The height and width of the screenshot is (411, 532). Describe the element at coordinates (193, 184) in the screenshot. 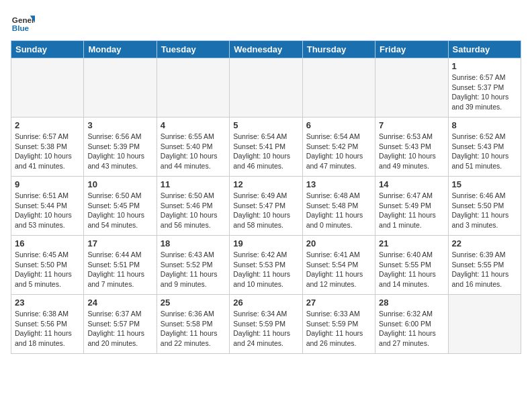

I see `day-number: 11` at that location.